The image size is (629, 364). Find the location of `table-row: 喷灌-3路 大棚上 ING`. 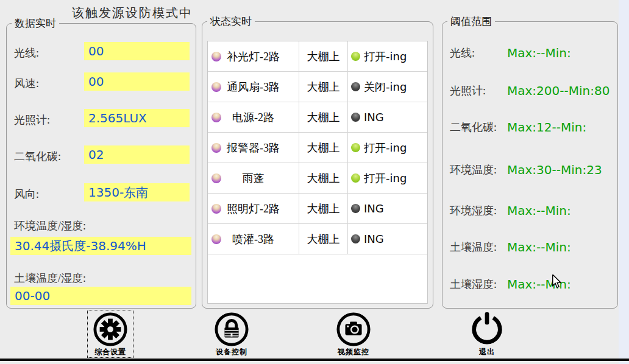

table-row: 喷灌-3路 大棚上 ING is located at coordinates (318, 239).